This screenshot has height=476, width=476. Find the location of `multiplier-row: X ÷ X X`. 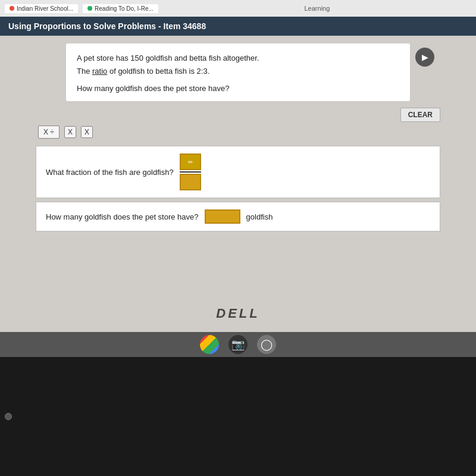

multiplier-row: X ÷ X X is located at coordinates (238, 132).